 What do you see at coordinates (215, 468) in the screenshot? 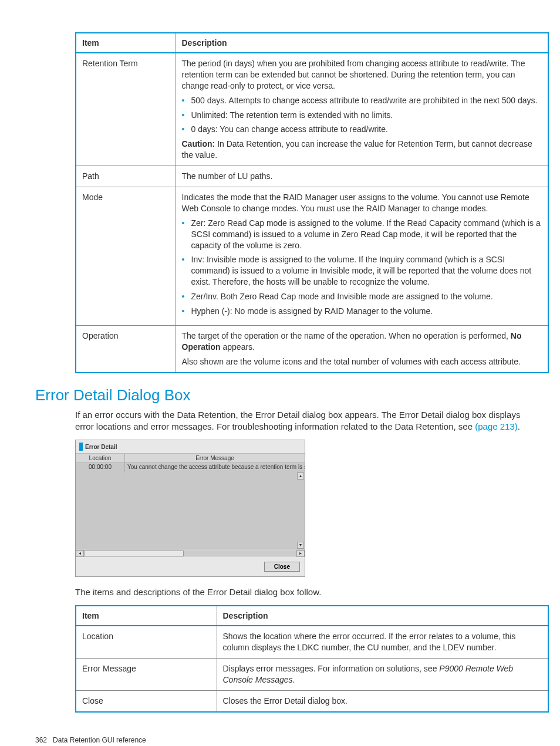
I see `cell-errmsg: You cannot change the access attribute b…` at bounding box center [215, 468].